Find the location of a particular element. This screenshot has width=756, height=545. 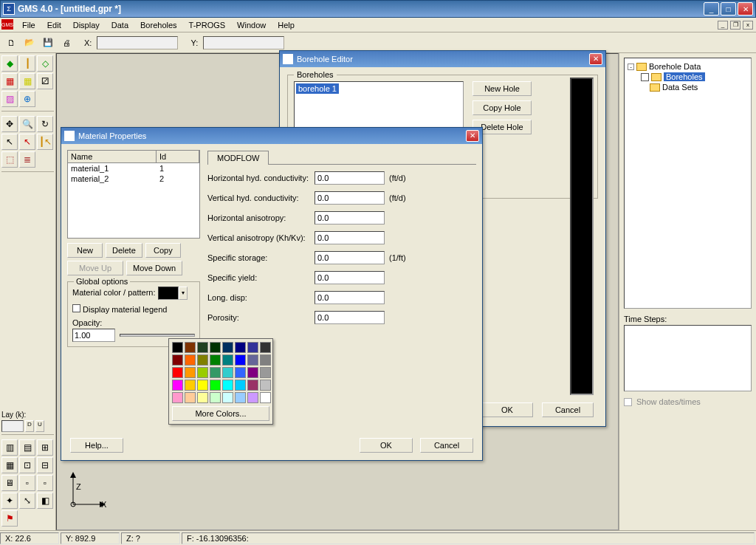

moveup-button: Move Up is located at coordinates (95, 268).